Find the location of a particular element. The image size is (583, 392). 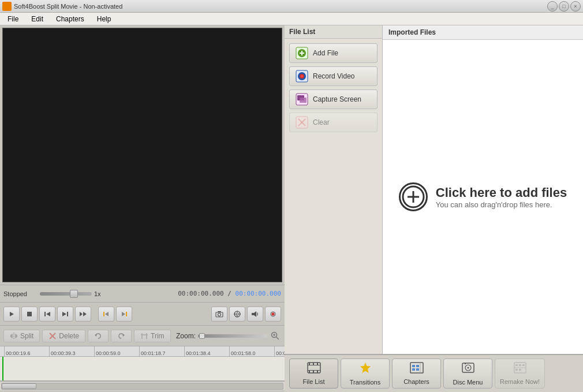

time-code: 00:00:00.000 / 00:00:00.000 is located at coordinates (230, 293).